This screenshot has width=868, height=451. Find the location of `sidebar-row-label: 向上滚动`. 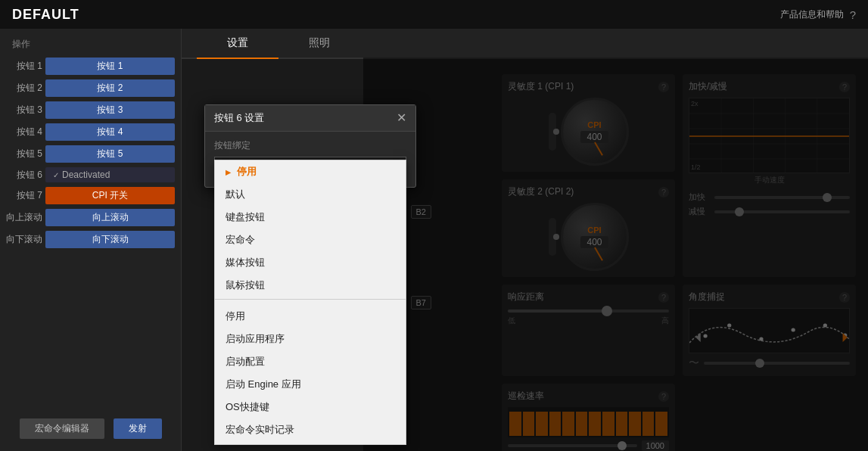

sidebar-row-label: 向上滚动 is located at coordinates (24, 218).